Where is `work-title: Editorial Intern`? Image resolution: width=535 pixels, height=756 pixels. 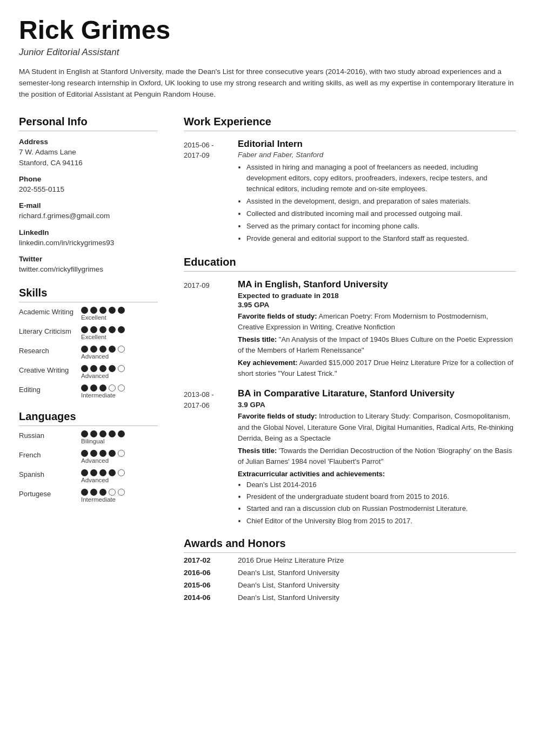
work-title: Editorial Intern is located at coordinates (377, 144).